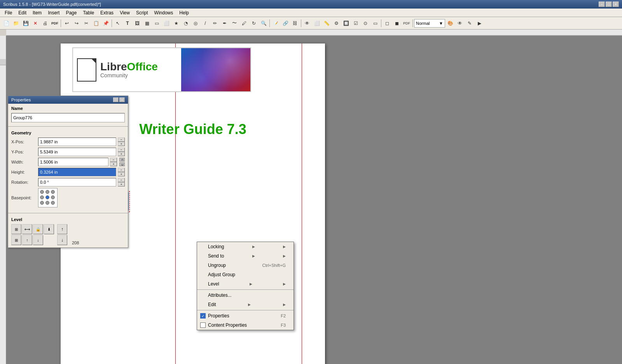  I want to click on tb-table: ▦, so click(147, 23).